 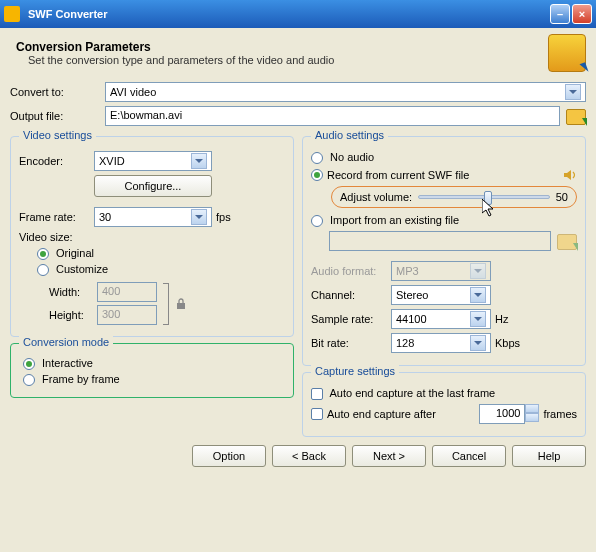 I want to click on page-header: Conversion Parameters Set the conversion…, so click(x=298, y=53).